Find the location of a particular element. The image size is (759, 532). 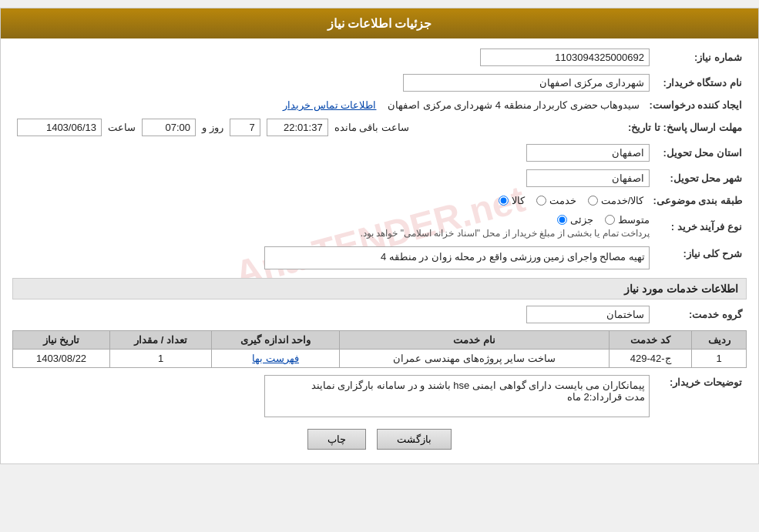

col-tedad: تعداد / مقدار is located at coordinates (161, 340).